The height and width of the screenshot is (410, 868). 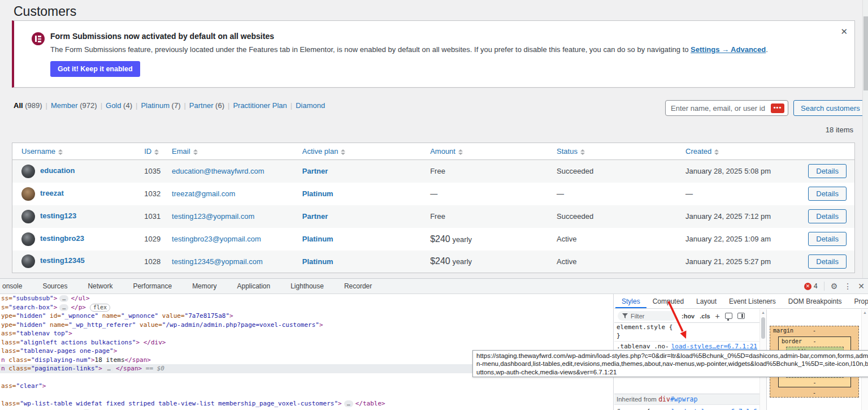 What do you see at coordinates (62, 239) in the screenshot?
I see `username-link: testingbro23` at bounding box center [62, 239].